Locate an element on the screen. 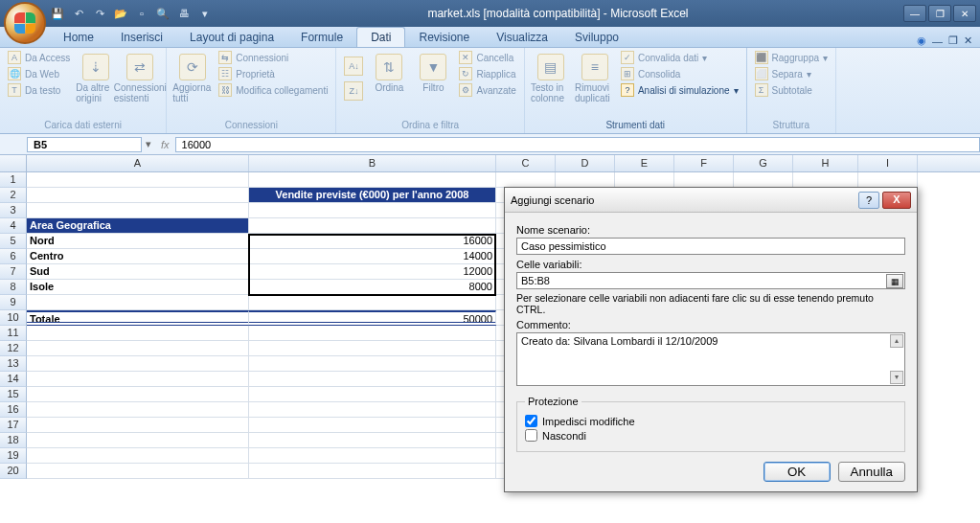  cell-I1 is located at coordinates (888, 180).